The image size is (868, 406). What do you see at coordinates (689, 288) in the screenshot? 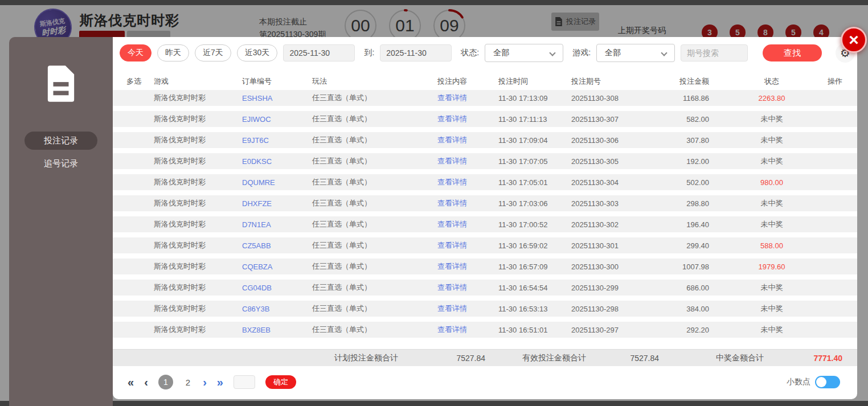
I see `row-amount: 686.00` at bounding box center [689, 288].